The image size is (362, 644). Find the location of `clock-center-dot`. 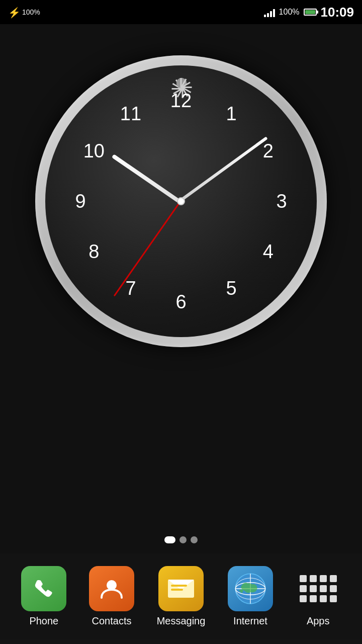

clock-center-dot is located at coordinates (181, 201).